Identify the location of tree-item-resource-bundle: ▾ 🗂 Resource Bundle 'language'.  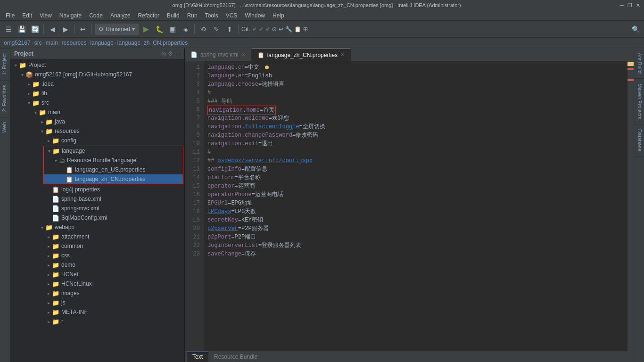
(113, 160).